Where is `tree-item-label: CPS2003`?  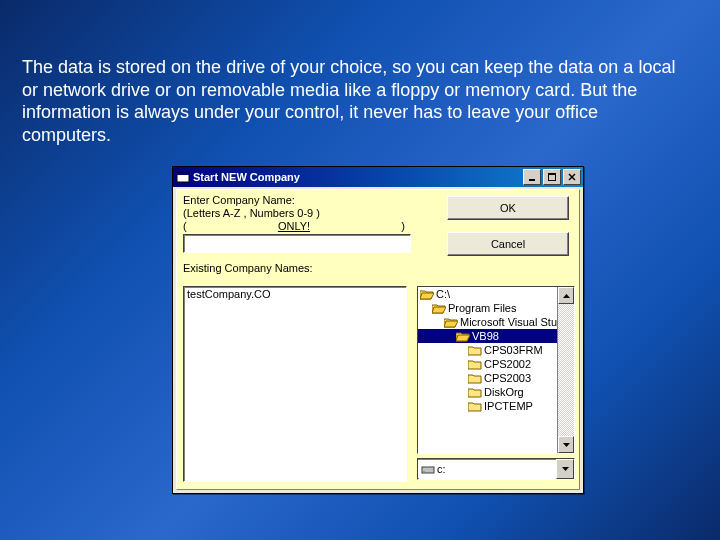
tree-item-label: CPS2003 is located at coordinates (508, 378).